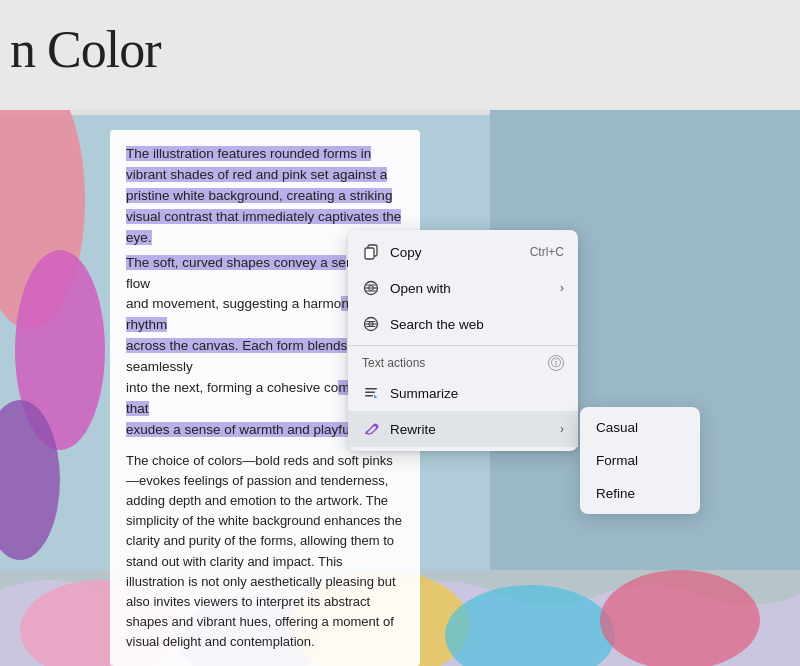 Image resolution: width=800 pixels, height=666 pixels. What do you see at coordinates (640, 460) in the screenshot?
I see `formal-menu-item: Formal` at bounding box center [640, 460].